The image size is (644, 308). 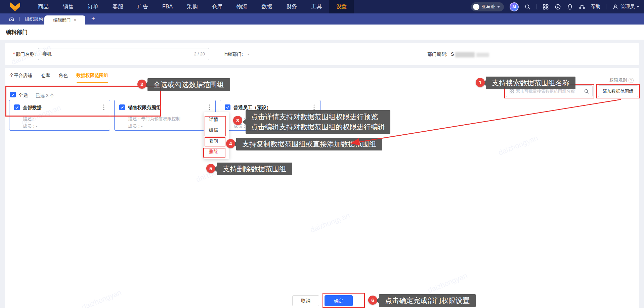 What do you see at coordinates (217, 7) in the screenshot?
I see `nav-item-warehouse: 仓库` at bounding box center [217, 7].